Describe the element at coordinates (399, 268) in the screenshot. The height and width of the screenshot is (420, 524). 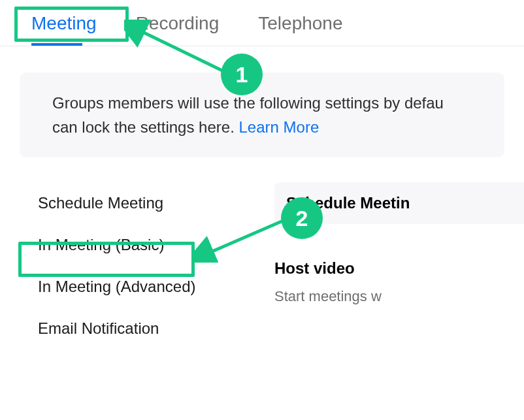
I see `setting-host-video-title: Host video` at that location.